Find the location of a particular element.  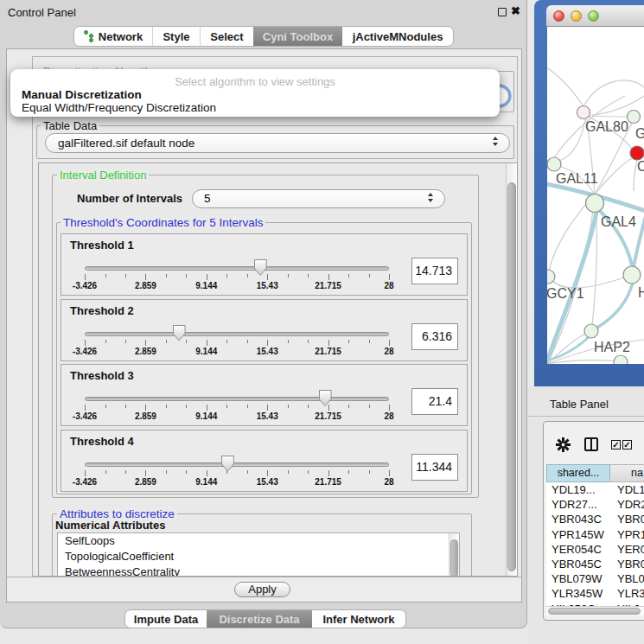

threshold-value-field: 6.316 is located at coordinates (435, 337).